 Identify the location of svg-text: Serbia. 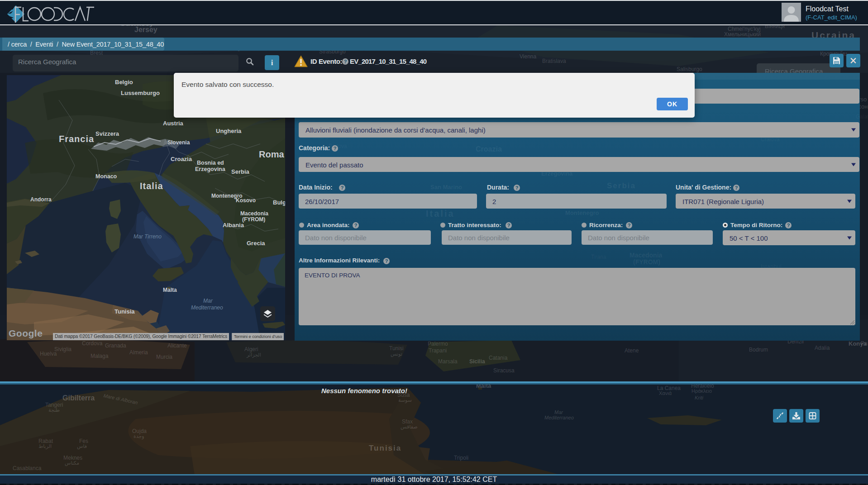
(241, 172).